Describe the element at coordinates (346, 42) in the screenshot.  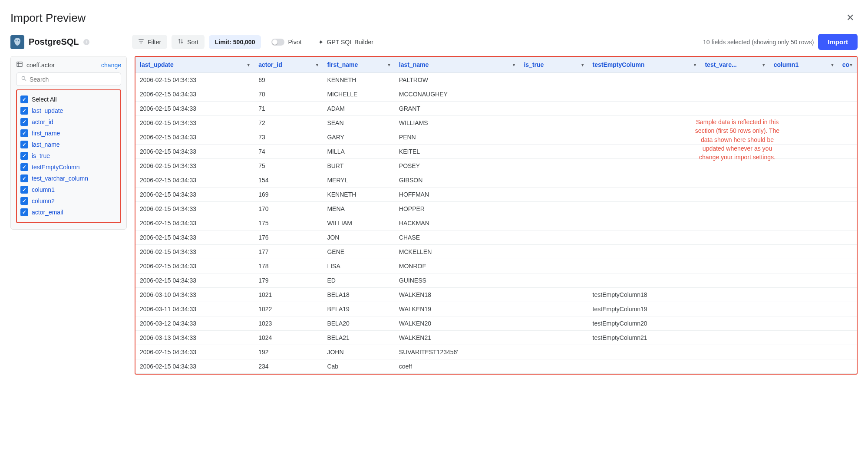
I see `gpt-sql-builder-button: ✦ GPT SQL Builder` at that location.